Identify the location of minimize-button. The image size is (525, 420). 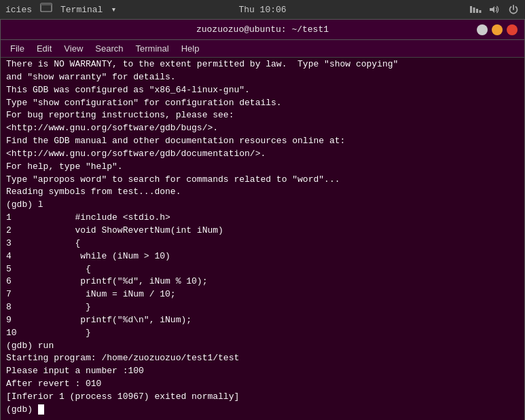
(482, 30).